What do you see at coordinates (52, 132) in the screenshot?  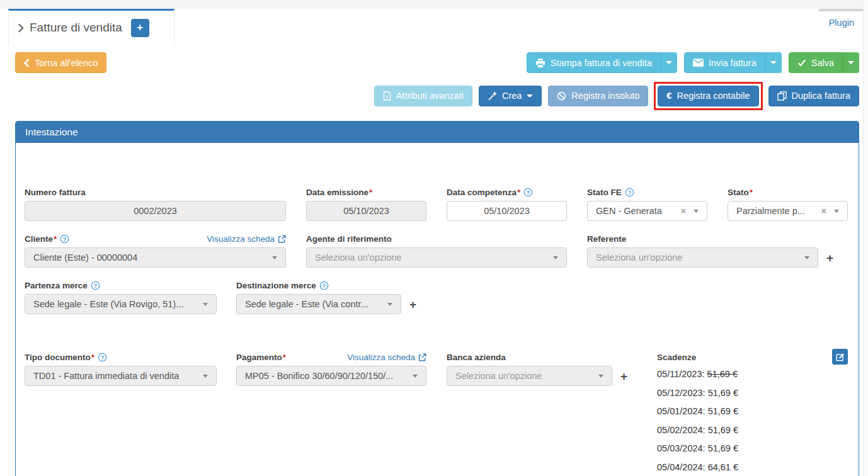 I see `panel-title: Intestazione` at bounding box center [52, 132].